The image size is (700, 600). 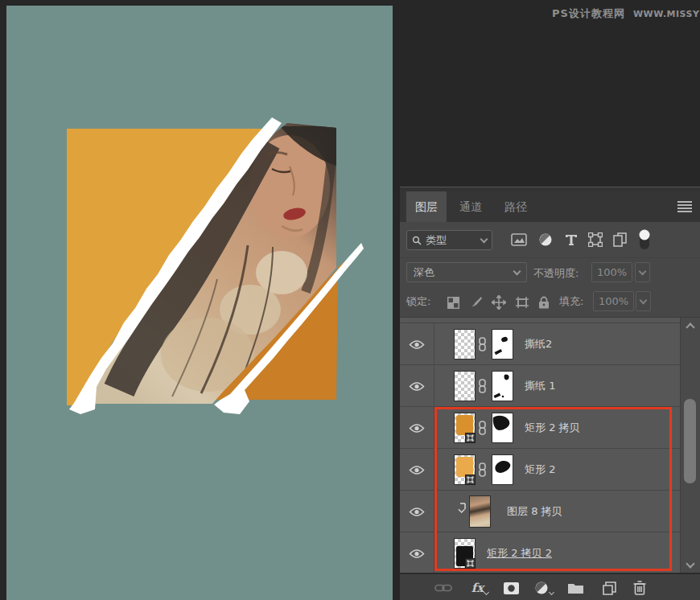 I want to click on lock-artboard-icon, so click(x=522, y=302).